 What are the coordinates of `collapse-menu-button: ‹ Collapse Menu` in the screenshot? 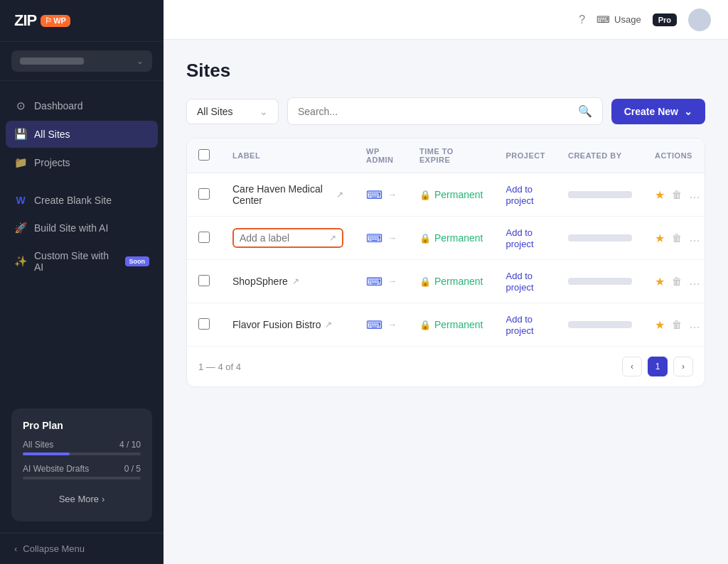 It's located at (82, 548).